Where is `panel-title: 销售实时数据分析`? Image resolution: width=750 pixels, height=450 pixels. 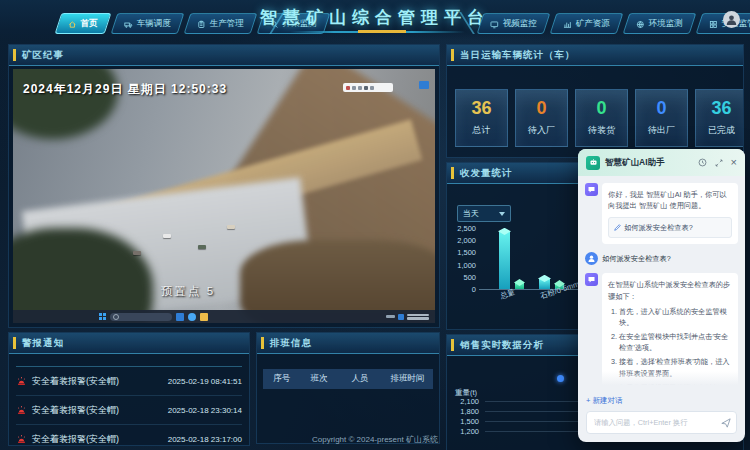 panel-title: 销售实时数据分析 is located at coordinates (502, 346).